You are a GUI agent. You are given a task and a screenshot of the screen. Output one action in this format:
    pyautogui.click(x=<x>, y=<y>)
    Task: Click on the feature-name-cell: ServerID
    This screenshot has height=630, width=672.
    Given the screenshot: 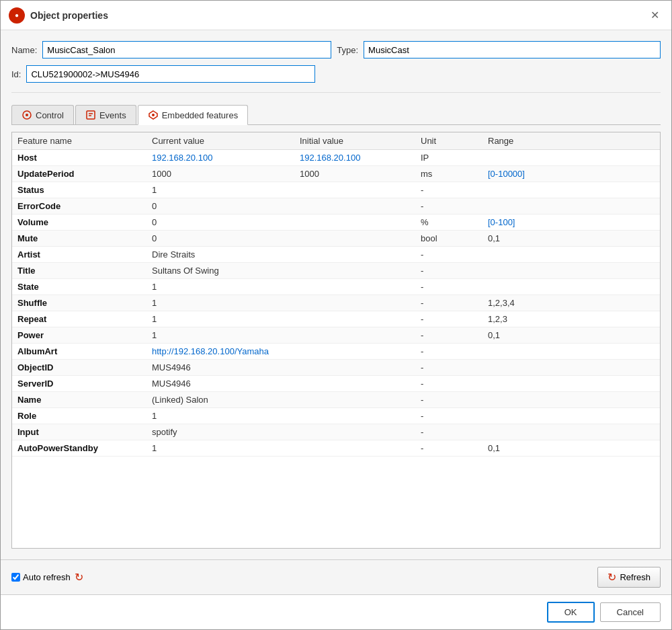 What is the action you would take?
    pyautogui.click(x=79, y=384)
    